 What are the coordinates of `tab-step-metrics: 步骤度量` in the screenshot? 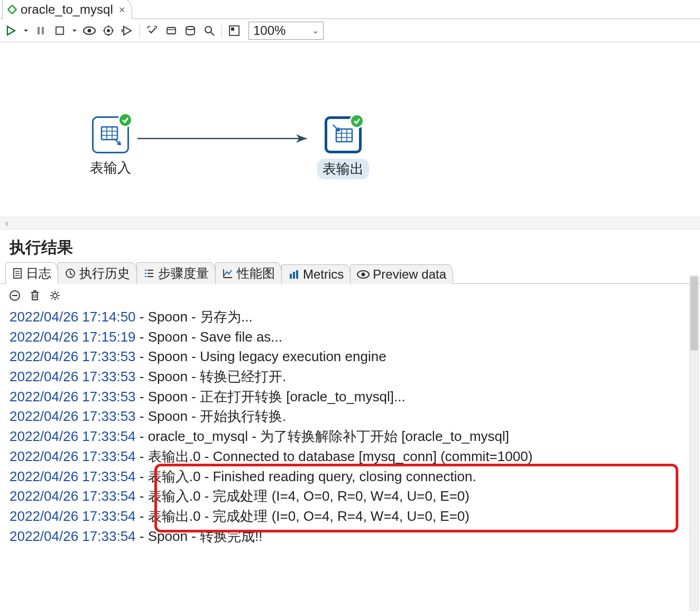 It's located at (176, 273).